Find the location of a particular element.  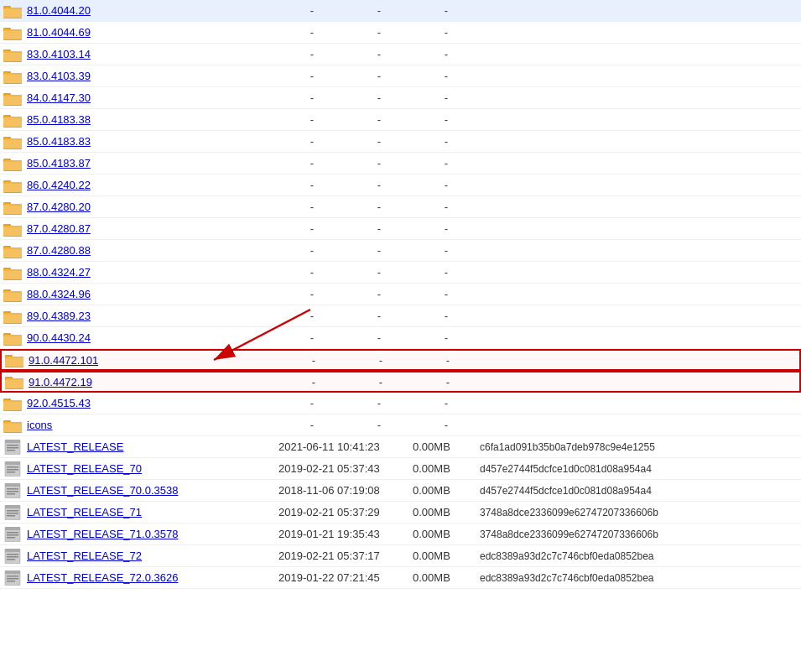

col-name: 87.0.4280.20 is located at coordinates (153, 206).